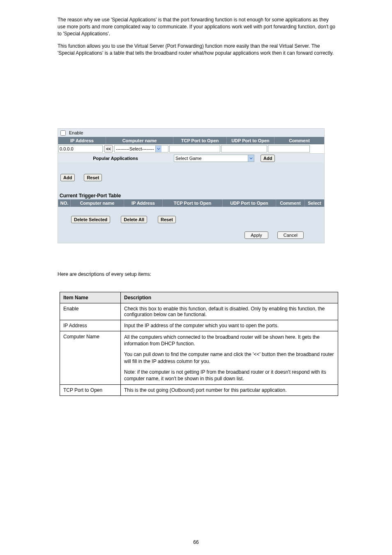 The width and height of the screenshot is (392, 555). What do you see at coordinates (134, 220) in the screenshot?
I see `delete-all-button: Delete All` at bounding box center [134, 220].